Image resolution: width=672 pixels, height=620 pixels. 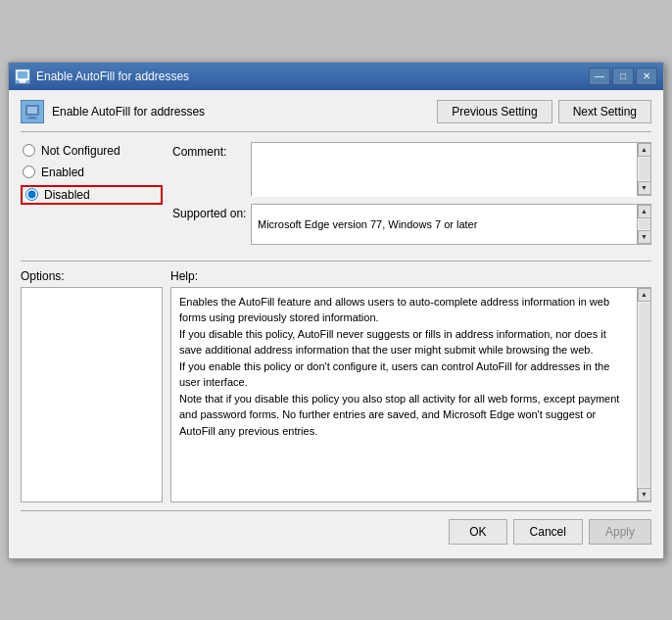 What do you see at coordinates (494, 112) in the screenshot?
I see `previous-setting-button: Previous Setting` at bounding box center [494, 112].